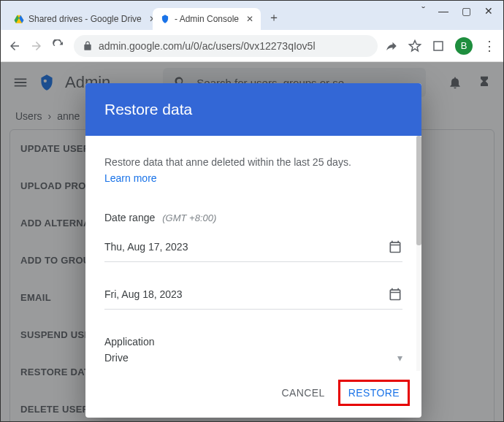 The image size is (504, 422). Describe the element at coordinates (19, 19) in the screenshot. I see `drive-icon` at that location.